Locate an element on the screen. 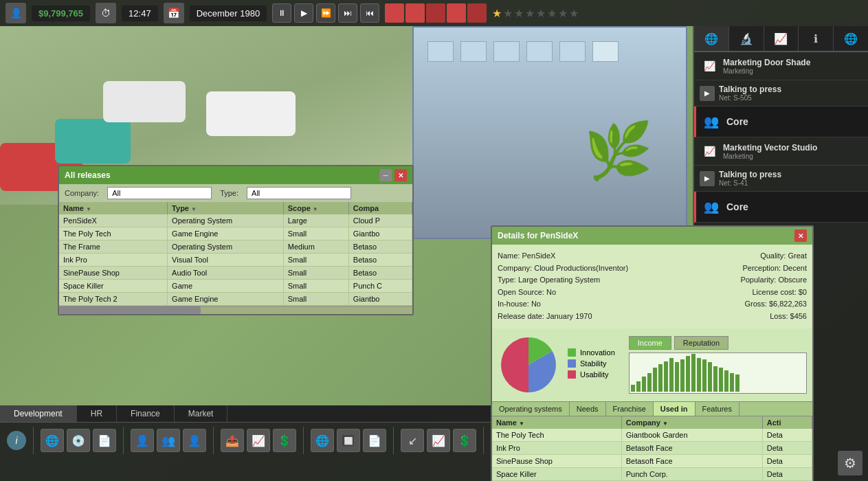 This screenshot has height=481, width=868. details-tab-used-in: Used in is located at coordinates (675, 409).